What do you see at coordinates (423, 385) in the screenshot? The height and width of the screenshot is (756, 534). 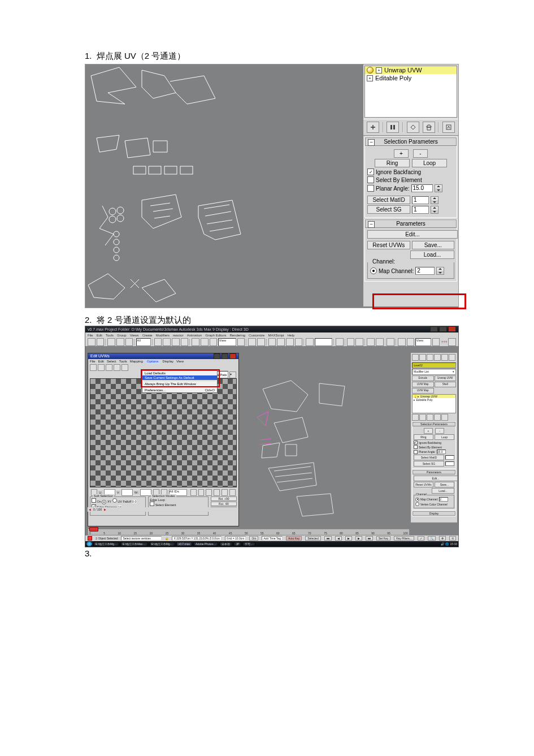 I see `mod-btn-uvwmap: UVW Map` at bounding box center [423, 385].